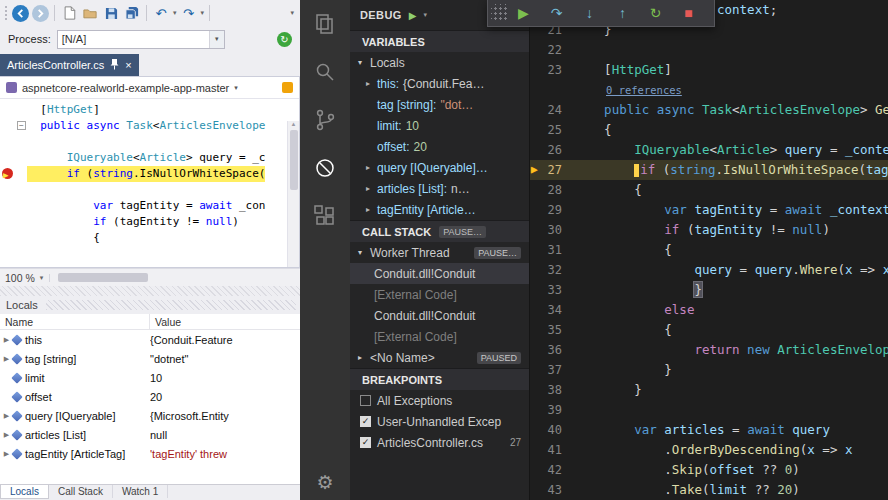 The width and height of the screenshot is (888, 500). What do you see at coordinates (150, 222) in the screenshot?
I see `code-line: if (tagEntity != null)` at bounding box center [150, 222].